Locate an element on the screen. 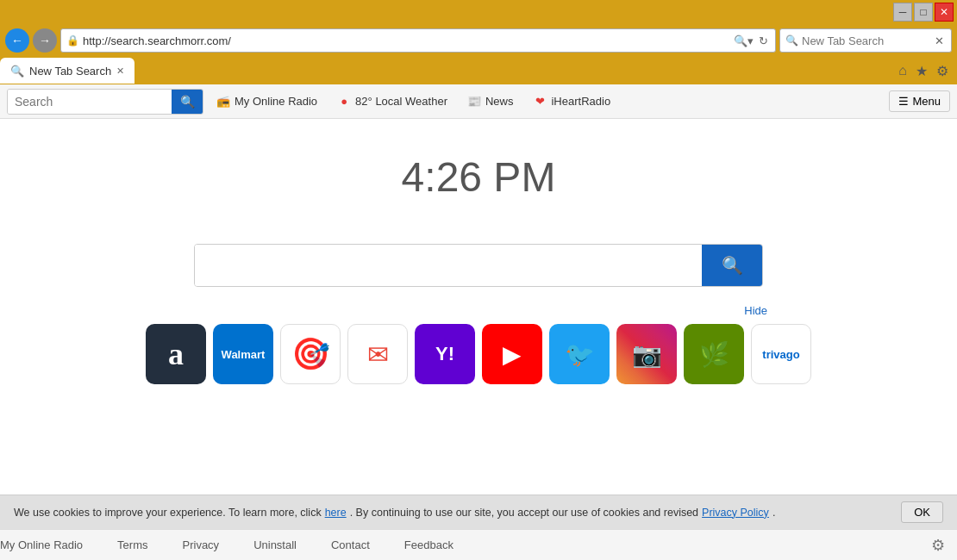 This screenshot has height=560, width=957. shortcut-gmail: ✉ is located at coordinates (378, 354).